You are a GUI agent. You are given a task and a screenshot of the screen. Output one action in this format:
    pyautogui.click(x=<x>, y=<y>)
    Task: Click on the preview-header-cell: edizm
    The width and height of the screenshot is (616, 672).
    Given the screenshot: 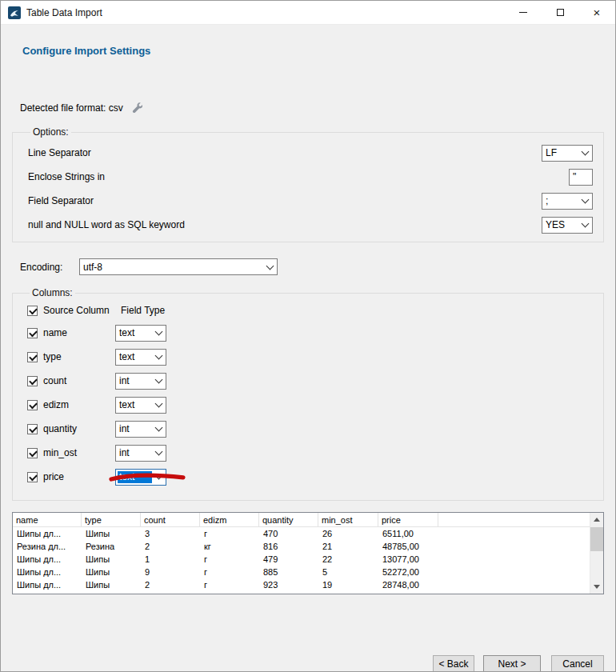 What is the action you would take?
    pyautogui.click(x=230, y=520)
    